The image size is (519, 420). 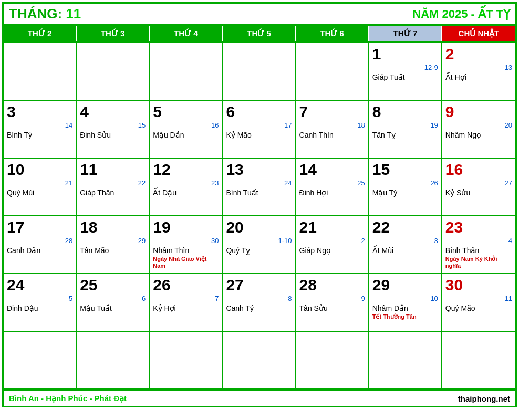 I want to click on calendar-cell: 1930Nhâm ThìnNgày Nhà Giáo Việt Nam, so click(x=186, y=245).